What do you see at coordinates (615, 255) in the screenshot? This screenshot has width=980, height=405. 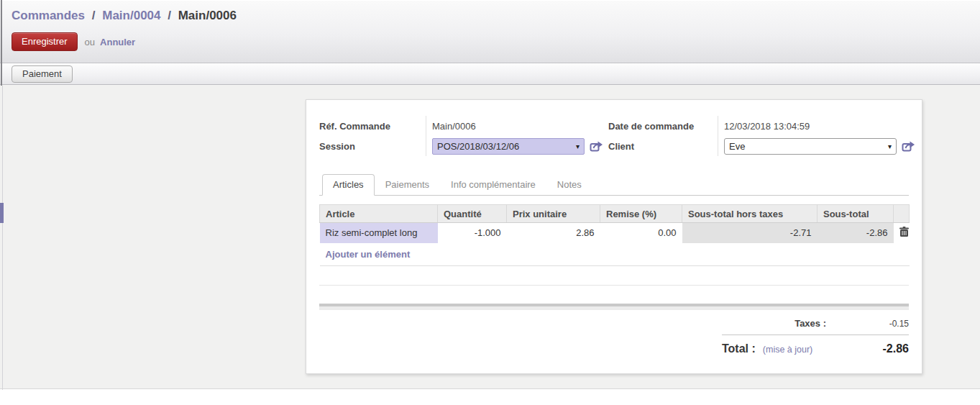 I see `add-line-row: Ajouter un élément` at bounding box center [615, 255].